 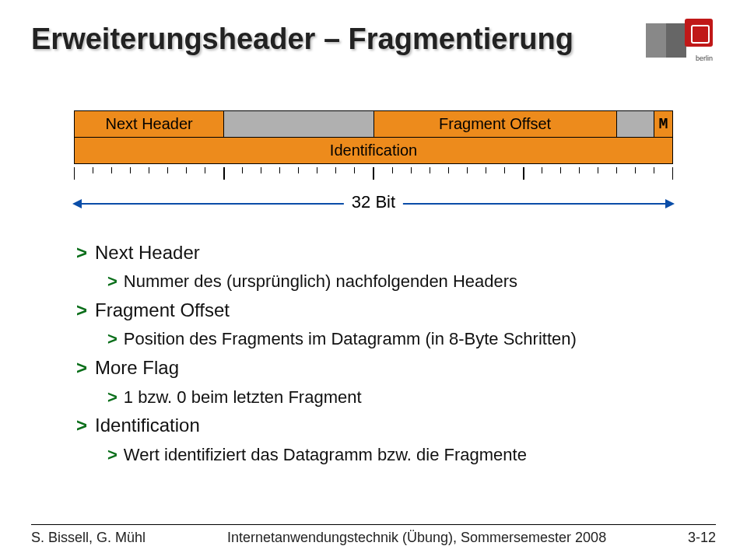 What do you see at coordinates (495, 124) in the screenshot?
I see `field-fragment-offset: Fragment Offset` at bounding box center [495, 124].